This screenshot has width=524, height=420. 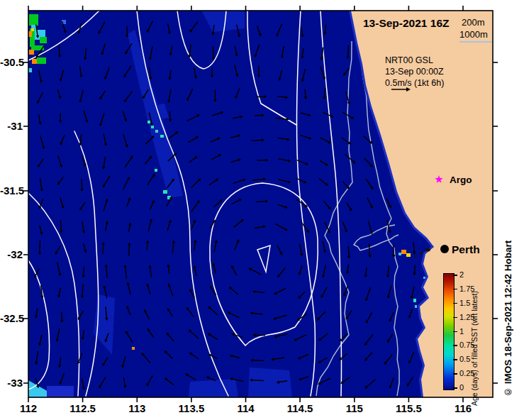 What do you see at coordinates (300, 409) in the screenshot?
I see `x-tick-label: 114.5` at bounding box center [300, 409].